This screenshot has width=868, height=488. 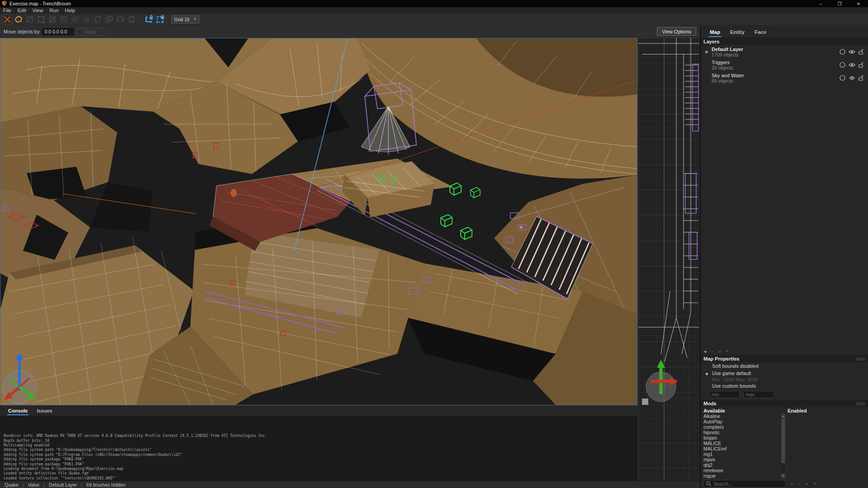 What do you see at coordinates (30, 19) in the screenshot?
I see `clip-tool-icon` at bounding box center [30, 19].